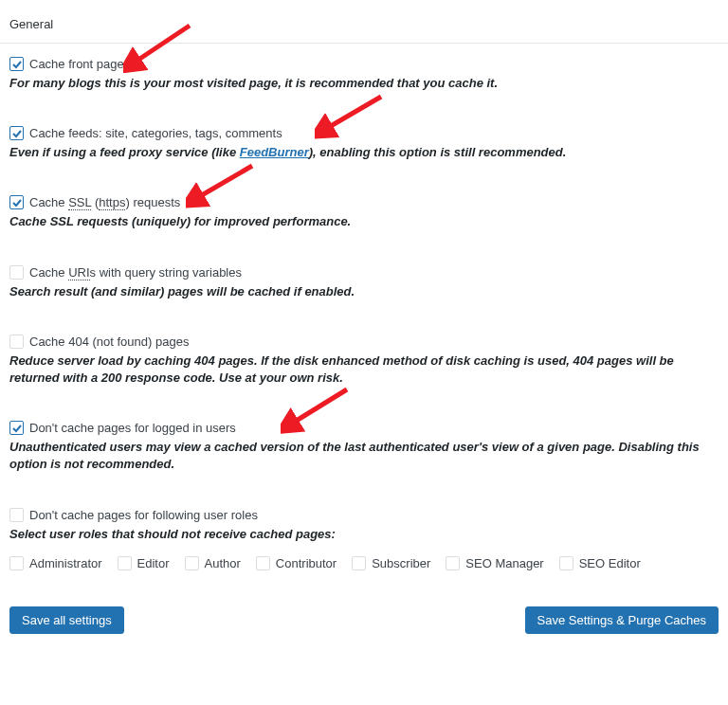  Describe the element at coordinates (166, 273) in the screenshot. I see `label-part: s with query string variables` at that location.